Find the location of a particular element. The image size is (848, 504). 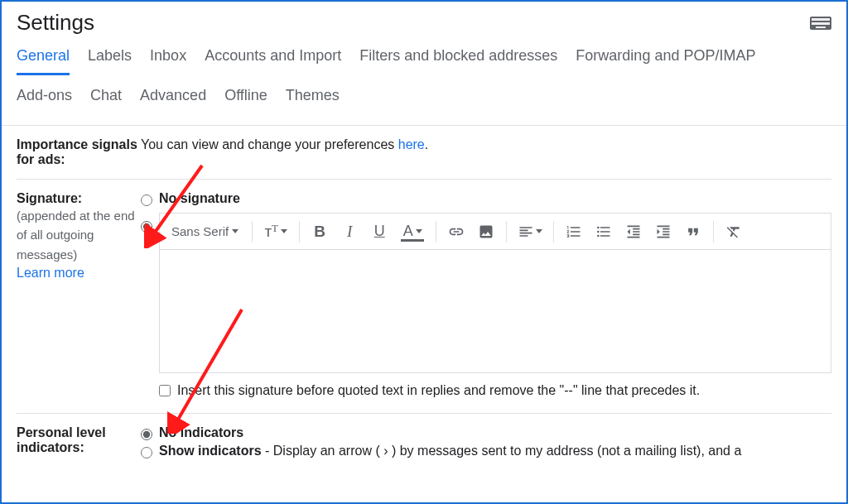

quote-button is located at coordinates (693, 232).